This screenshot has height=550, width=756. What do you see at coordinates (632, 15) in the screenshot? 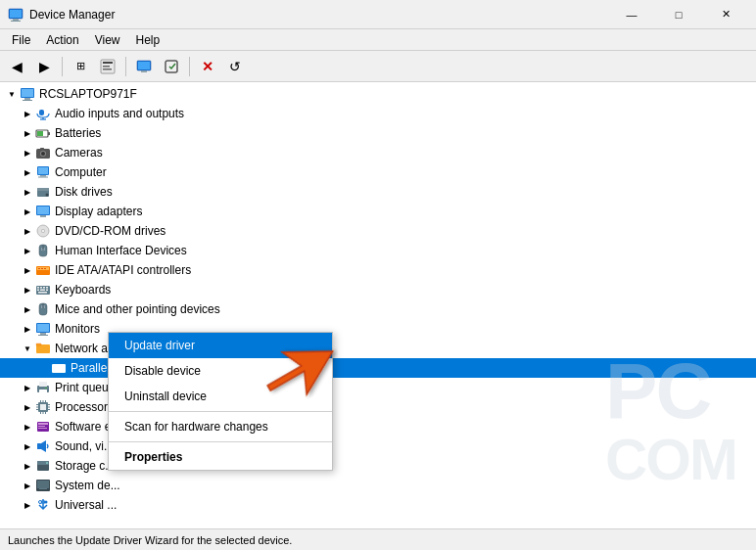
I see `minimize-button: —` at bounding box center [632, 15].